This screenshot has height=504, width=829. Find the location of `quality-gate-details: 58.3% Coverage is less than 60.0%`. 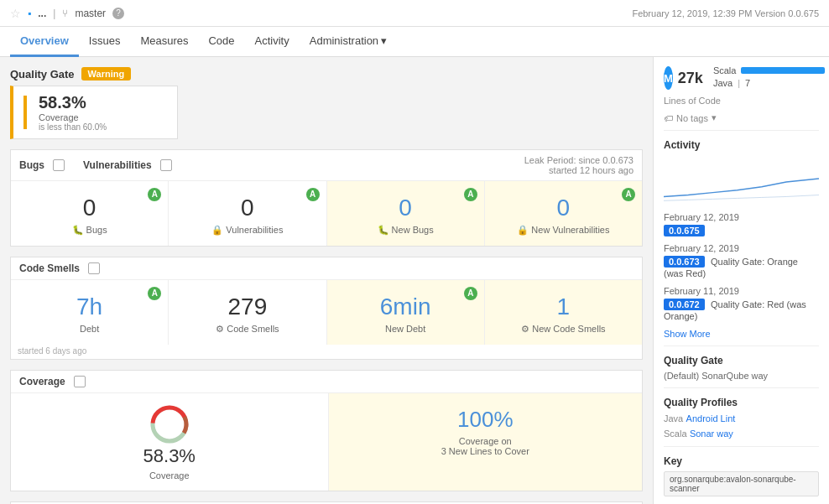

quality-gate-details: 58.3% Coverage is less than 60.0% is located at coordinates (72, 112).